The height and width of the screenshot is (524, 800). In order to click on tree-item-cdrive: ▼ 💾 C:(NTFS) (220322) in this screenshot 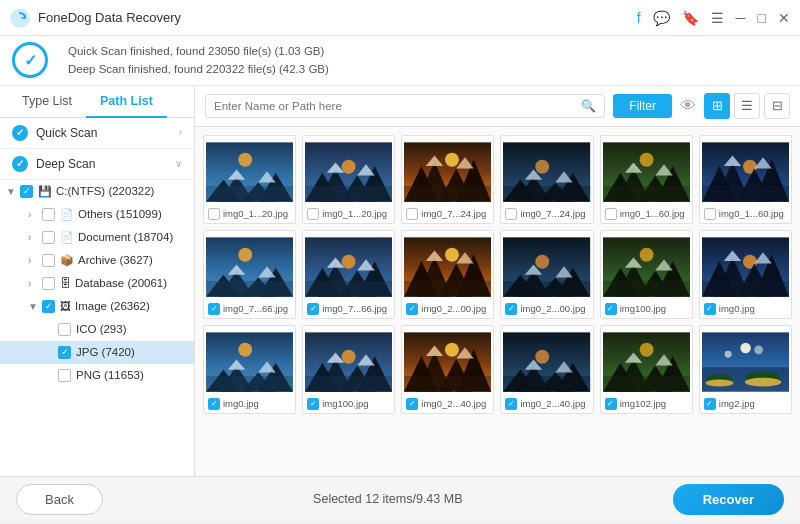, I will do `click(97, 192)`.